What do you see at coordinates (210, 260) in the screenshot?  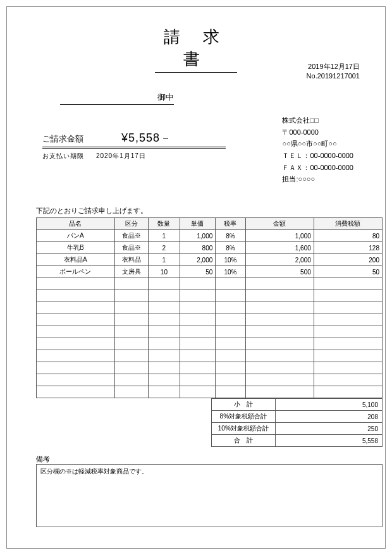 I see `table-row: 衣料品A衣料品12,00010%2,000200` at bounding box center [210, 260].